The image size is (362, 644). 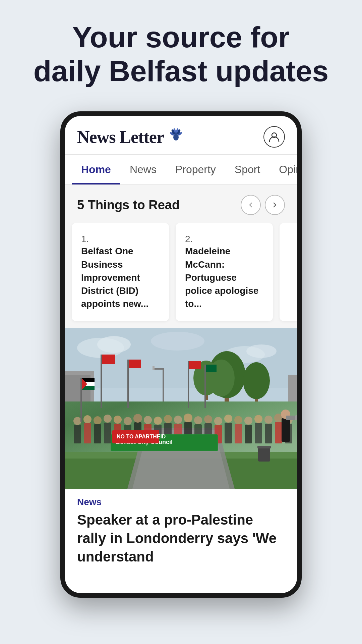 What do you see at coordinates (189, 239) in the screenshot?
I see `card-2-number: 2.` at bounding box center [189, 239].